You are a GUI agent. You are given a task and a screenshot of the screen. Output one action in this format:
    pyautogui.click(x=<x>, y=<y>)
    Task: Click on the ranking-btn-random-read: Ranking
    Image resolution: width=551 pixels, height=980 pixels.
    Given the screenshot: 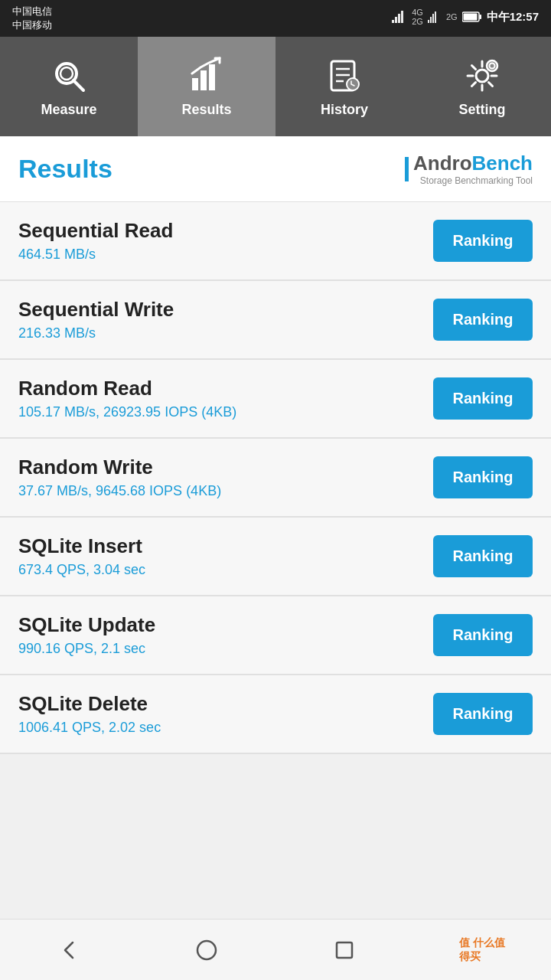 What is the action you would take?
    pyautogui.click(x=483, y=398)
    